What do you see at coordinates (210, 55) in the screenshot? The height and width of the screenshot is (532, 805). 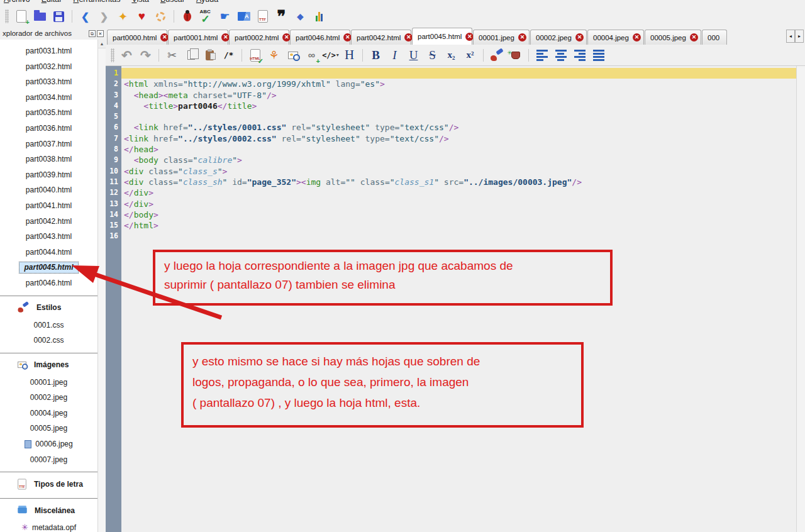 I see `paste-button` at bounding box center [210, 55].